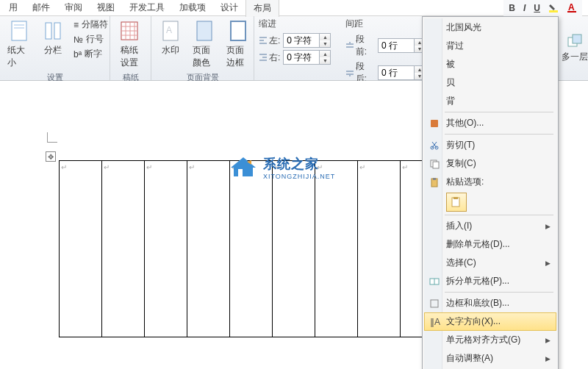 Image resolution: width=588 pixels, height=369 pixels. Describe the element at coordinates (106, 8) in the screenshot. I see `tab-view: 视图` at that location.